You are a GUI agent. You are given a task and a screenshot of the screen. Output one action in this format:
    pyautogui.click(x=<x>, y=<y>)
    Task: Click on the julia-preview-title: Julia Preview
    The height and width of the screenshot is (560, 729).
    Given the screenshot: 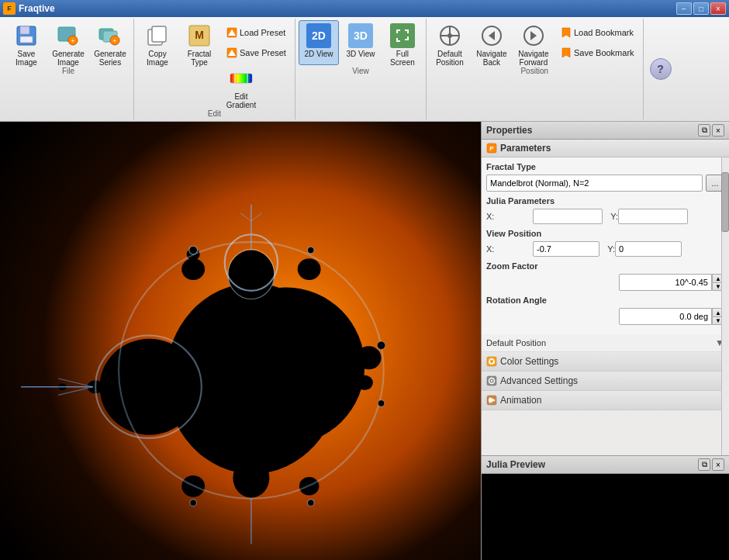 What is the action you would take?
    pyautogui.click(x=516, y=465)
    